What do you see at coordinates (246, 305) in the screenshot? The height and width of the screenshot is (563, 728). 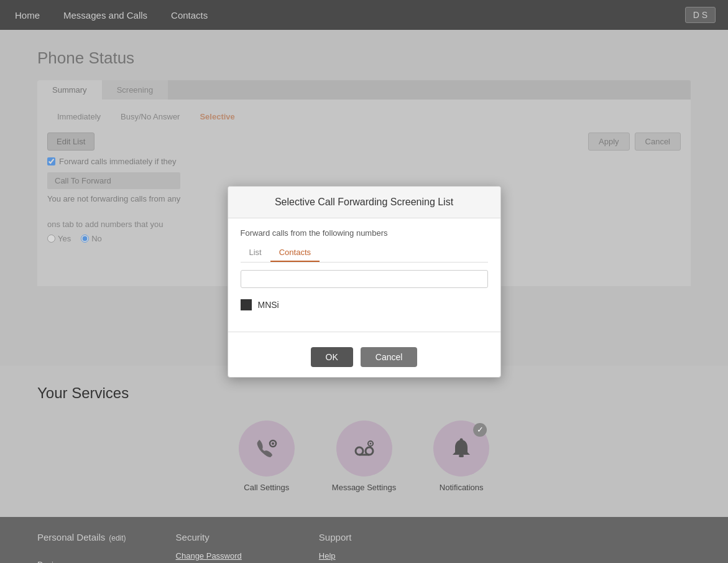 I see `contact-checkbox` at bounding box center [246, 305].